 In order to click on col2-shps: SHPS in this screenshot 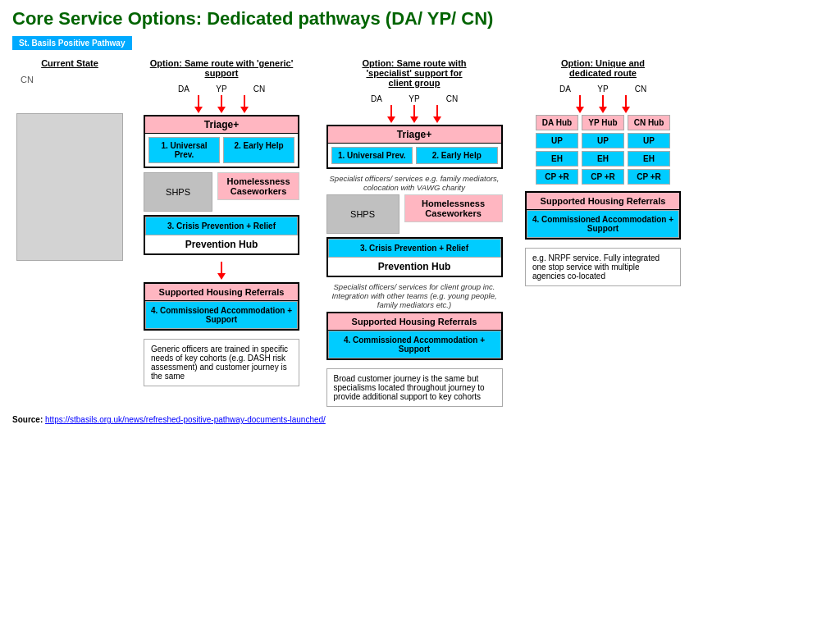, I will do `click(363, 214)`.